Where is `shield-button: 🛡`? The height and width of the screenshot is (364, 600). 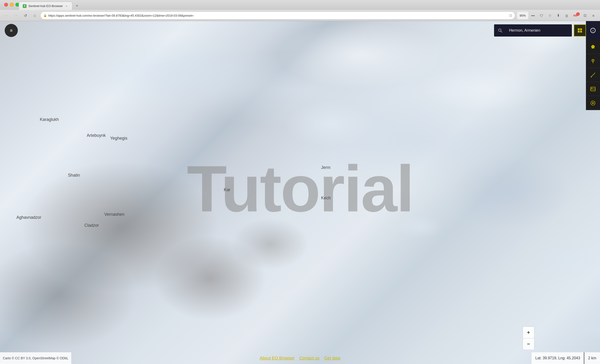
shield-button: 🛡 is located at coordinates (542, 16).